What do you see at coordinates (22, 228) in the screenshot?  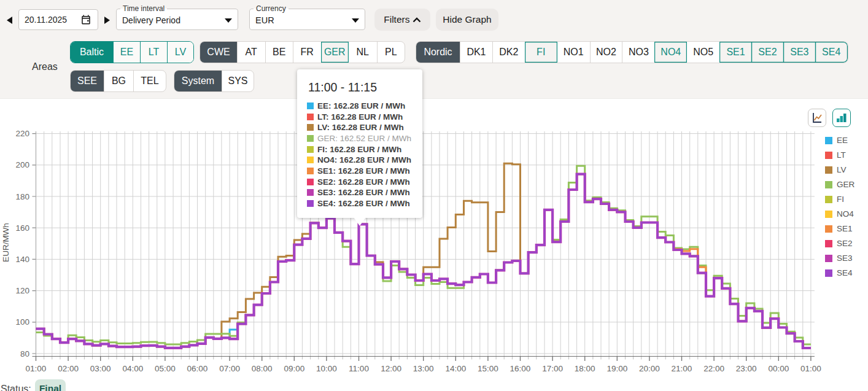 I see `svg-text: 160` at bounding box center [22, 228].